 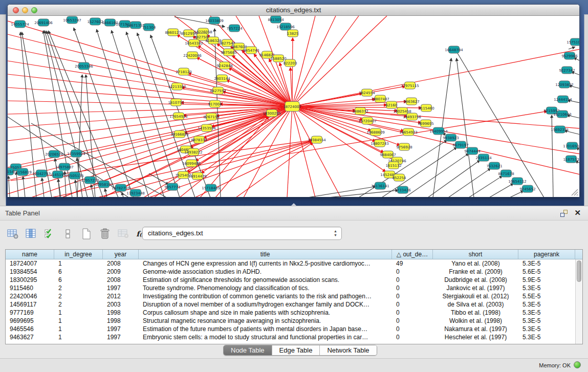 I want to click on graph-node: 15751074, so click(x=573, y=42).